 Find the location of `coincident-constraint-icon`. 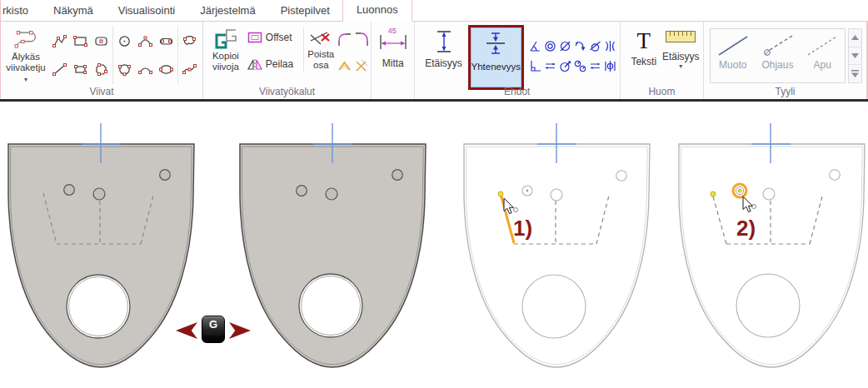

coincident-constraint-icon is located at coordinates (496, 43).